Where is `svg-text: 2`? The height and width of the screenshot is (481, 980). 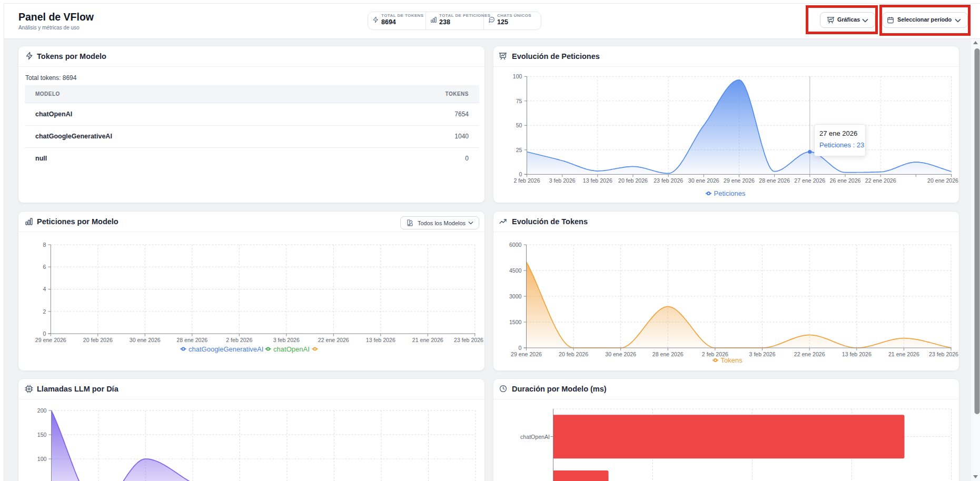
svg-text: 2 is located at coordinates (44, 312).